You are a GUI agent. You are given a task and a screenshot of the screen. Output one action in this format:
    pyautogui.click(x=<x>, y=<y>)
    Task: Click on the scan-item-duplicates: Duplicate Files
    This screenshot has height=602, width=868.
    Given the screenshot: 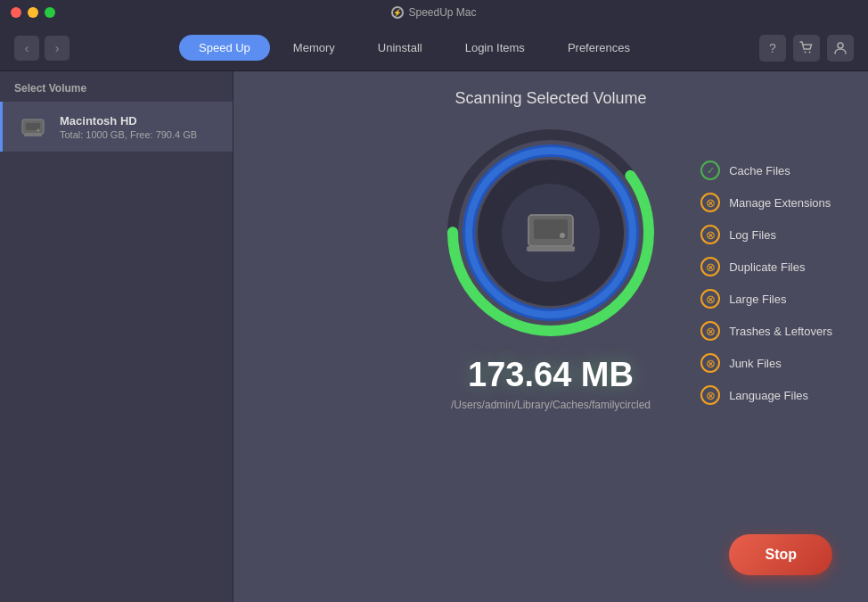 What is the action you would take?
    pyautogui.click(x=766, y=267)
    